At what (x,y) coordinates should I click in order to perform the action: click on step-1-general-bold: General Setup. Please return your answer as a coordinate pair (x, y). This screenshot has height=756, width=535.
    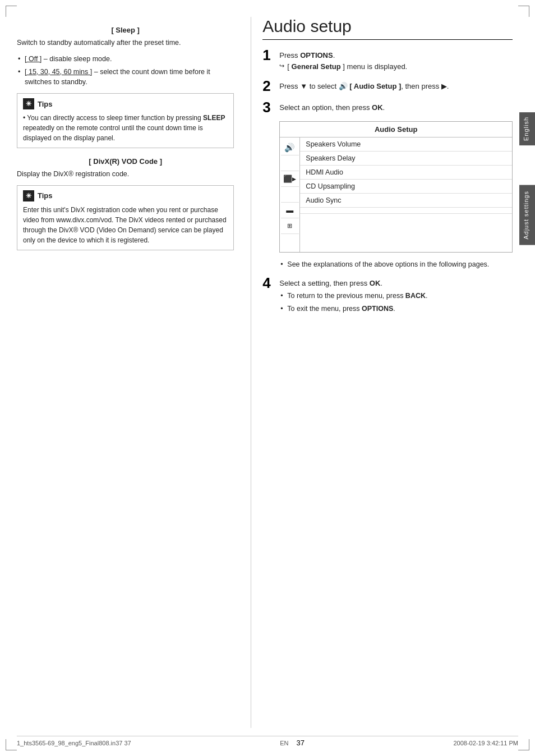
    Looking at the image, I should click on (316, 66).